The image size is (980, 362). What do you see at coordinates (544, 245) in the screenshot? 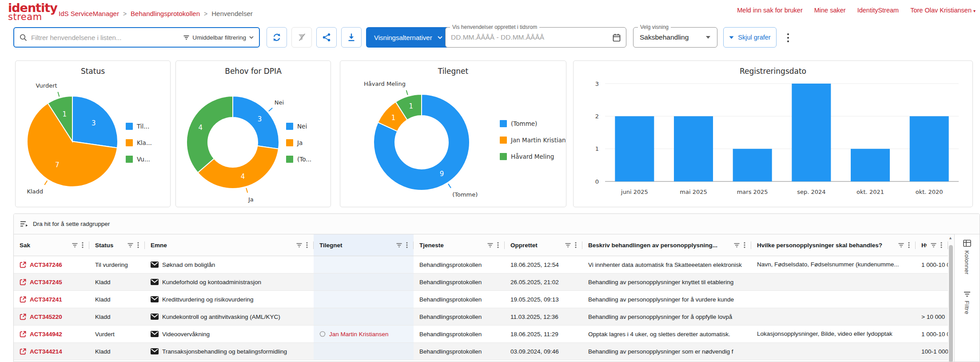
I see `column-header-opprettet: Opprettet` at bounding box center [544, 245].